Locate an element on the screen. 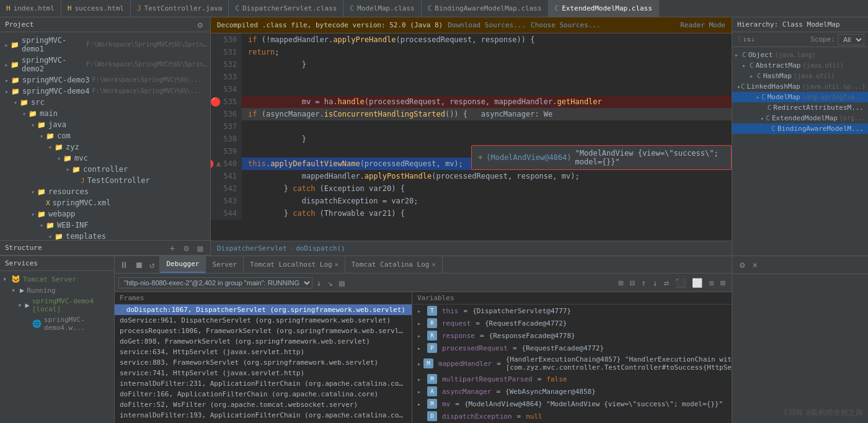 This screenshot has height=423, width=868. tab-dispatcherservlet: C DispatcherServlet.class is located at coordinates (286, 9).